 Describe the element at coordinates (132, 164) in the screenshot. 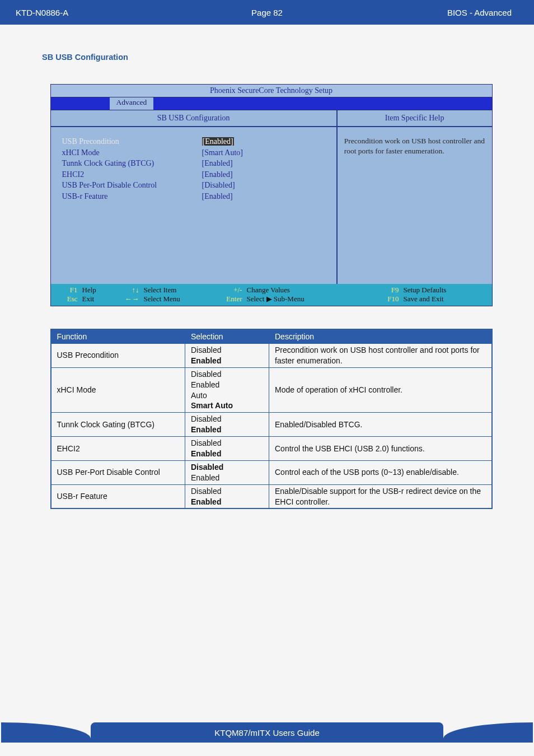

I see `bios-item-label: Tunnk Clock Gating (BTCG)` at that location.